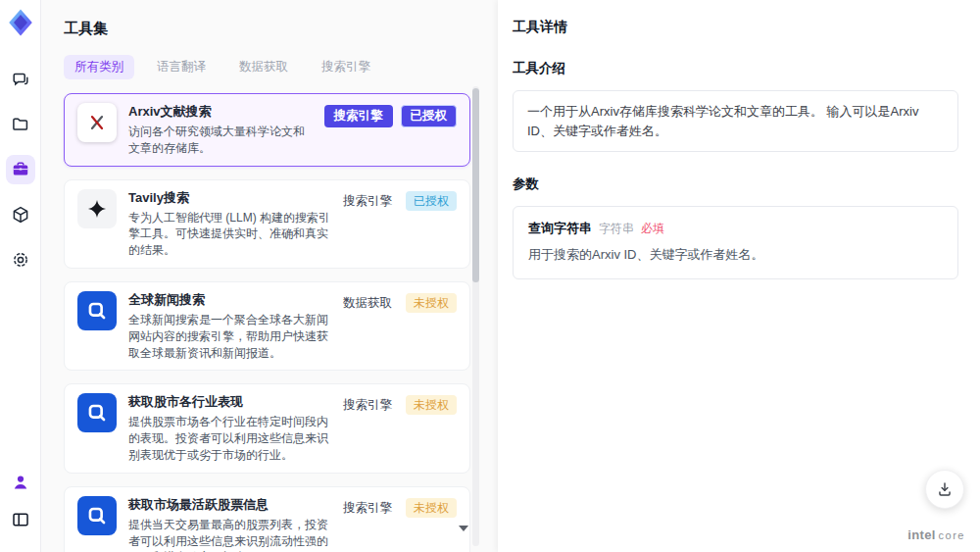 The height and width of the screenshot is (552, 980). What do you see at coordinates (21, 125) in the screenshot?
I see `sidebar-item-files` at bounding box center [21, 125].